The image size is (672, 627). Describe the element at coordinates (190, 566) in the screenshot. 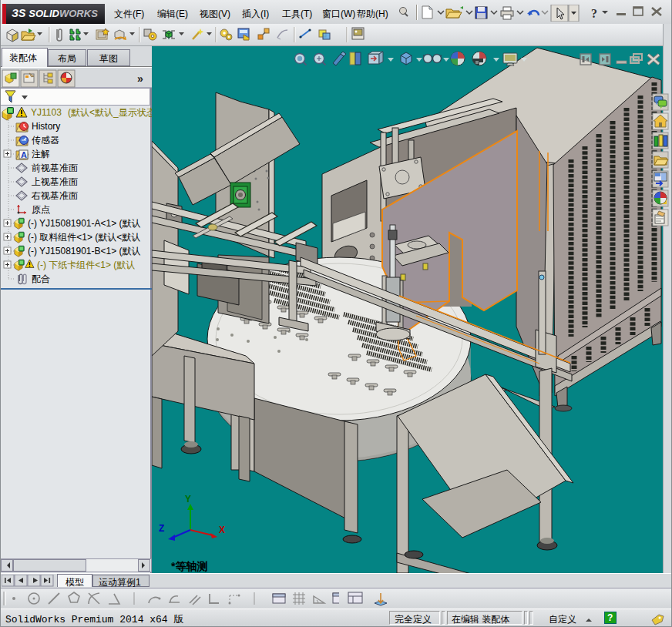

I see `svg-text: *等轴测` at that location.